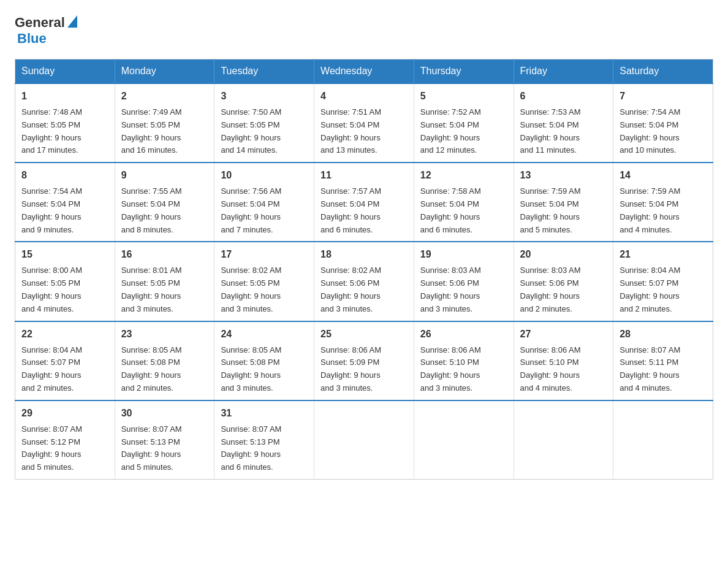 This screenshot has height=563, width=728. What do you see at coordinates (65, 131) in the screenshot?
I see `day-info: Sunrise: 7:48 AMSunset: 5:05 PMDaylight:…` at bounding box center [65, 131].